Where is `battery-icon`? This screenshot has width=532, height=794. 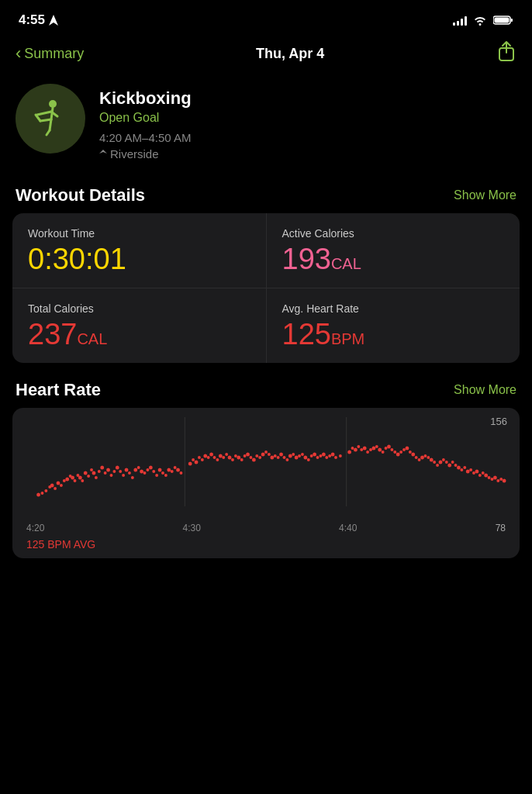 battery-icon is located at coordinates (503, 20).